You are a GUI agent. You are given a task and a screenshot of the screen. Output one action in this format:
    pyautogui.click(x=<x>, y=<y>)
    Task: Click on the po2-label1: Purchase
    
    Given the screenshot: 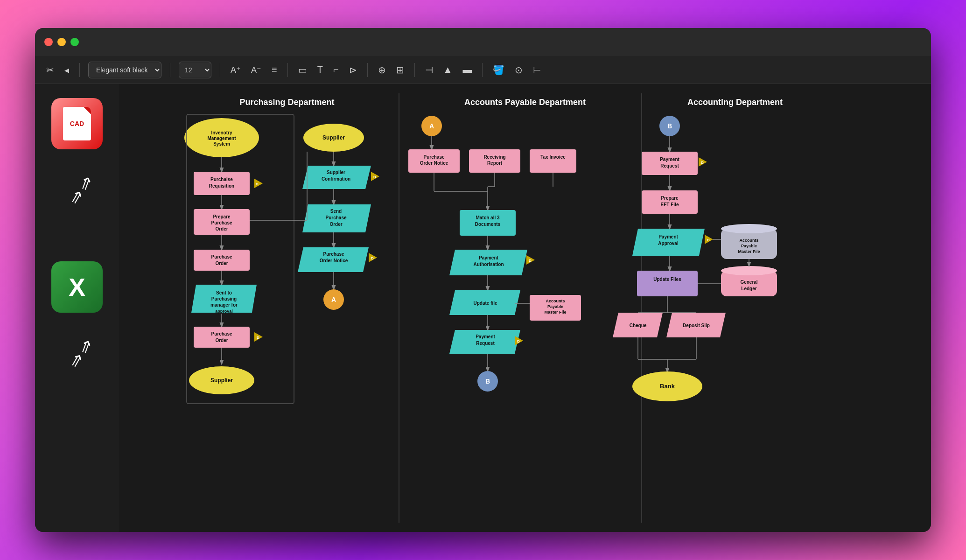 What is the action you would take?
    pyautogui.click(x=221, y=334)
    